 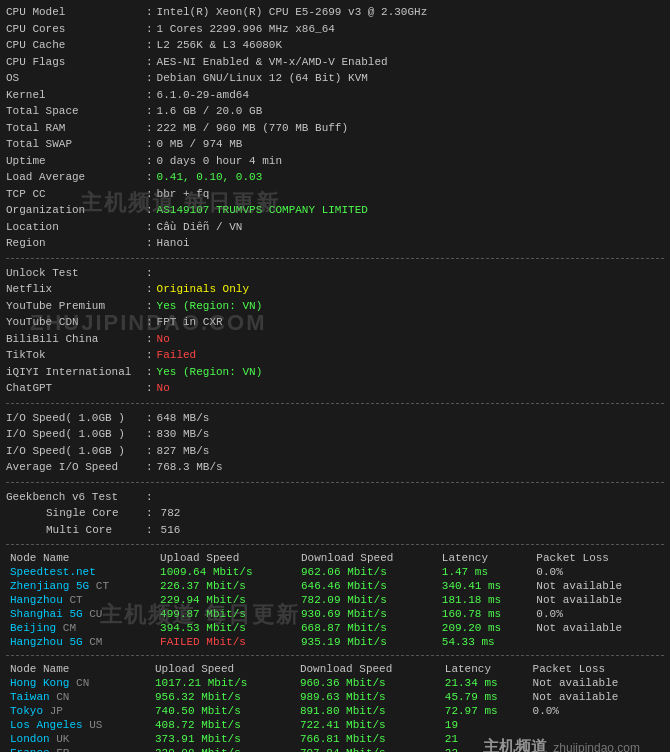 What do you see at coordinates (224, 697) in the screenshot?
I see `net2-upload-1: 956.32 Mbit/s` at bounding box center [224, 697].